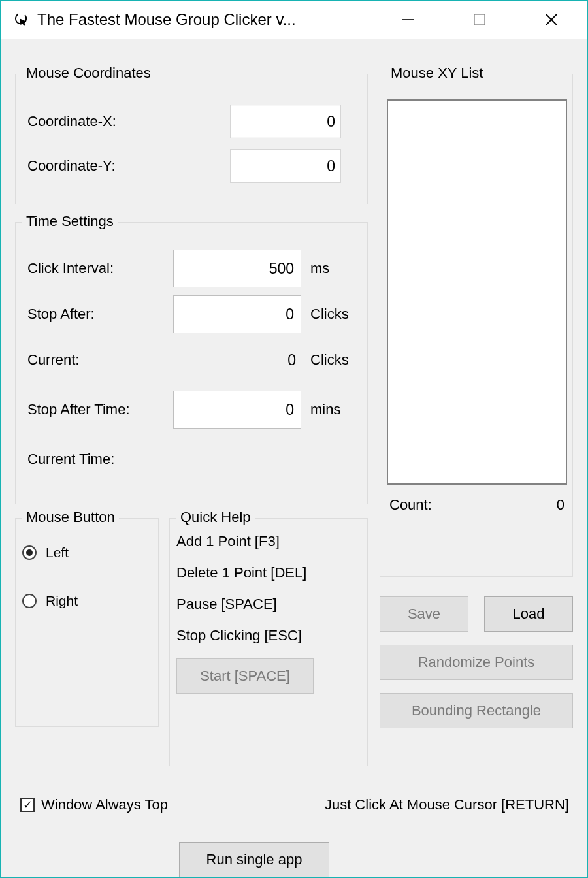 The width and height of the screenshot is (588, 878). I want to click on mouse-button-left-label: Left, so click(57, 553).